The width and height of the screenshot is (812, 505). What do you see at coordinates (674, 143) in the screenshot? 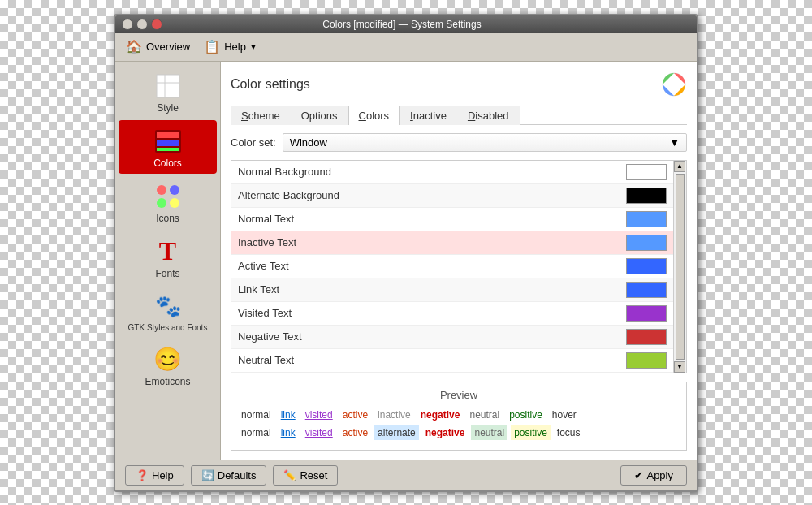
I see `dropdown-arrow-icon: ▼` at bounding box center [674, 143].